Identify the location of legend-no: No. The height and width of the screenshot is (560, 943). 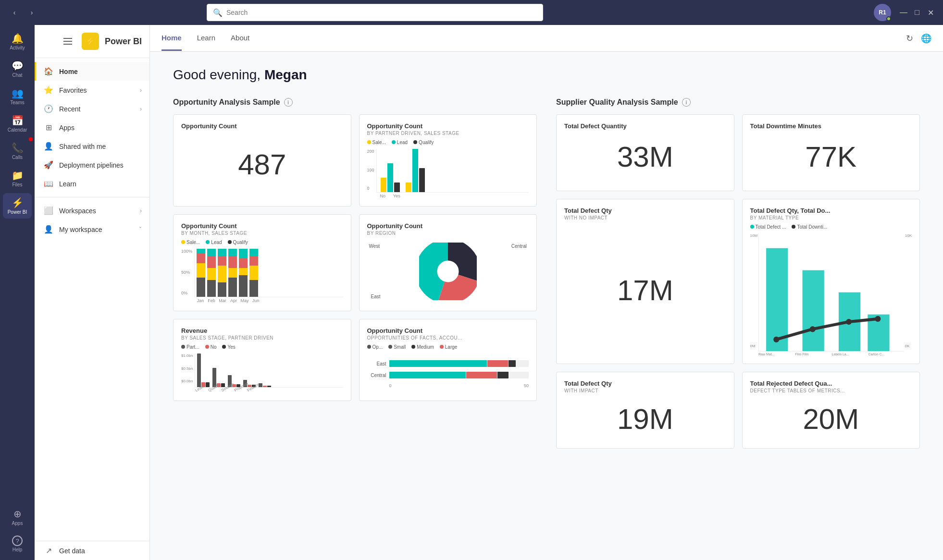
(211, 347).